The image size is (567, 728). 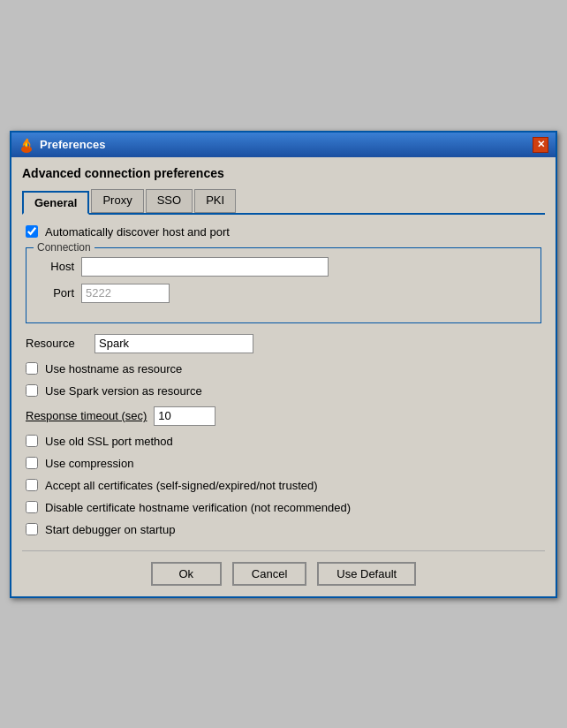 I want to click on connection-fieldset: Connection Host Port, so click(x=284, y=285).